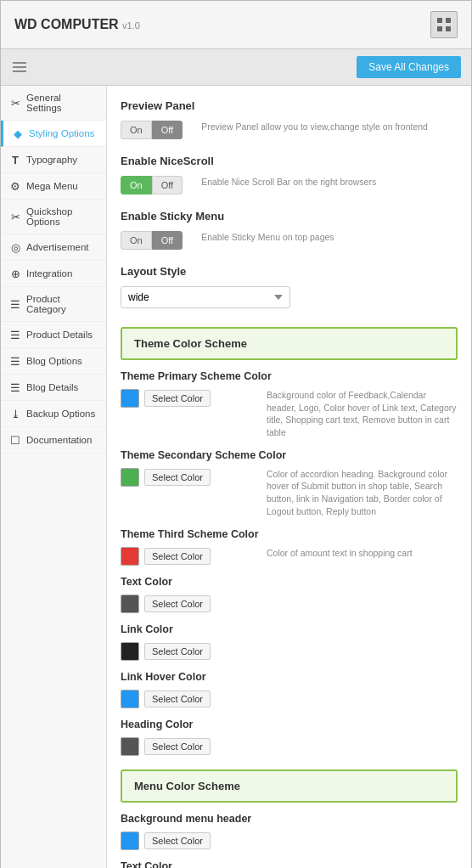 This screenshot has width=472, height=868. What do you see at coordinates (177, 398) in the screenshot?
I see `theme-primary-select-btn: Select Color` at bounding box center [177, 398].